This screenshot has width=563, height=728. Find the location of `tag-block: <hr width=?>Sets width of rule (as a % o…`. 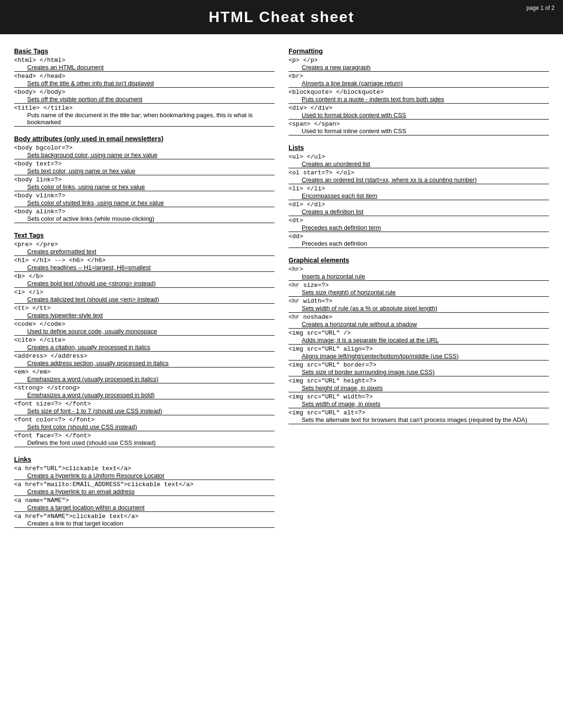

tag-block: <hr width=?>Sets width of rule (as a % o… is located at coordinates (418, 305).